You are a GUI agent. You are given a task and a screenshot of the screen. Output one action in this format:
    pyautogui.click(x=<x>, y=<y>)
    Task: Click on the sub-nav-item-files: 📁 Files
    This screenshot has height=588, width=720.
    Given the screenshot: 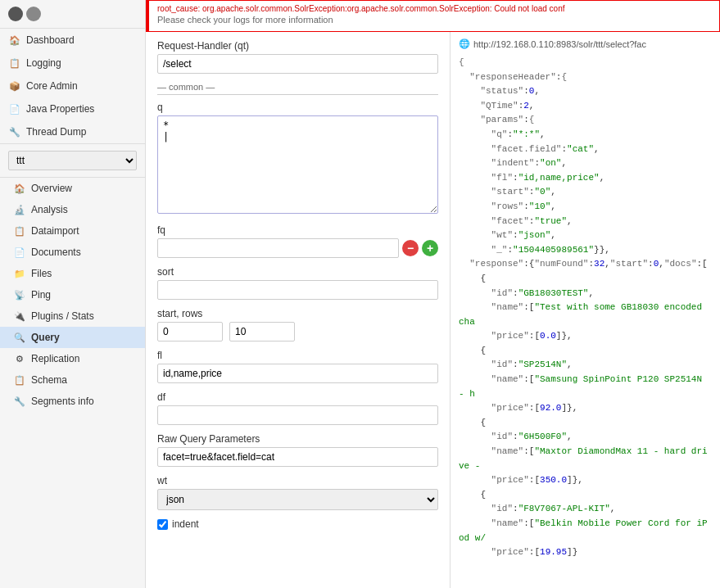 What is the action you would take?
    pyautogui.click(x=72, y=274)
    